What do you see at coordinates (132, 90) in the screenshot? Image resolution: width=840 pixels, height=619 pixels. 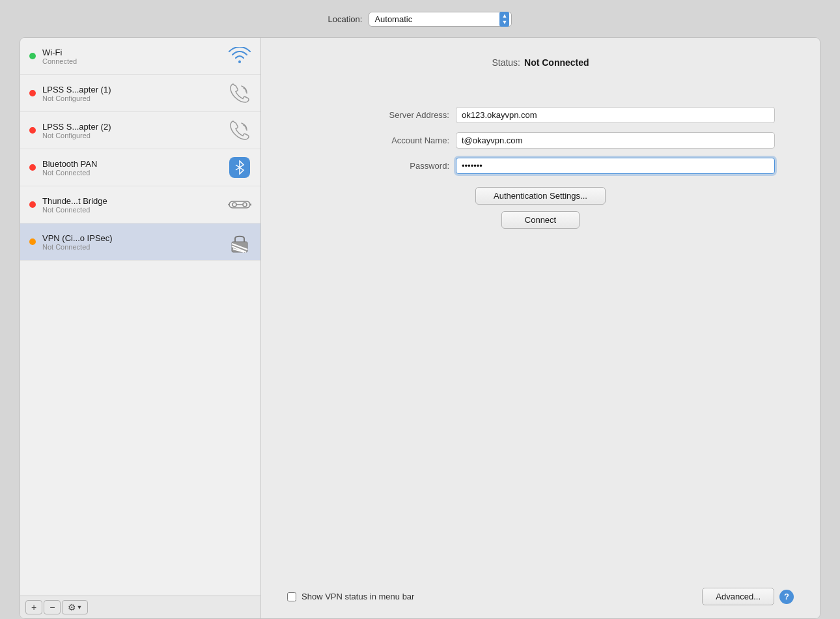 I see `sidebar-item-lpss1-name: LPSS S...apter (1)` at bounding box center [132, 90].